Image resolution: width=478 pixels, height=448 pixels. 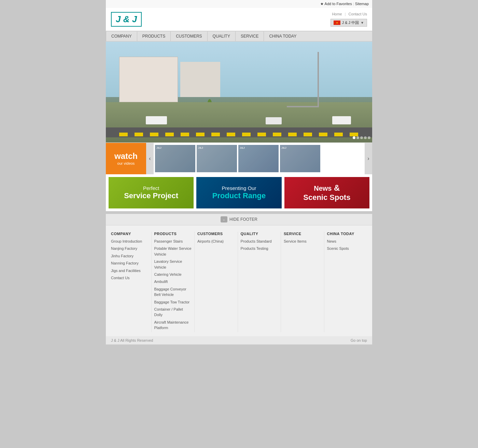 What do you see at coordinates (173, 284) in the screenshot?
I see `footer-products-list: Passenger Stairs Potable Water Service V…` at bounding box center [173, 284].